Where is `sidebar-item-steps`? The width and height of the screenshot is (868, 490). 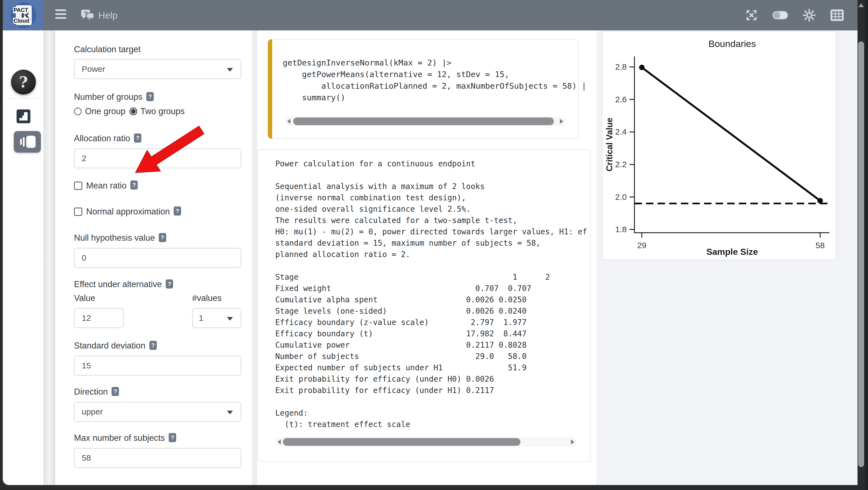 sidebar-item-steps is located at coordinates (24, 117).